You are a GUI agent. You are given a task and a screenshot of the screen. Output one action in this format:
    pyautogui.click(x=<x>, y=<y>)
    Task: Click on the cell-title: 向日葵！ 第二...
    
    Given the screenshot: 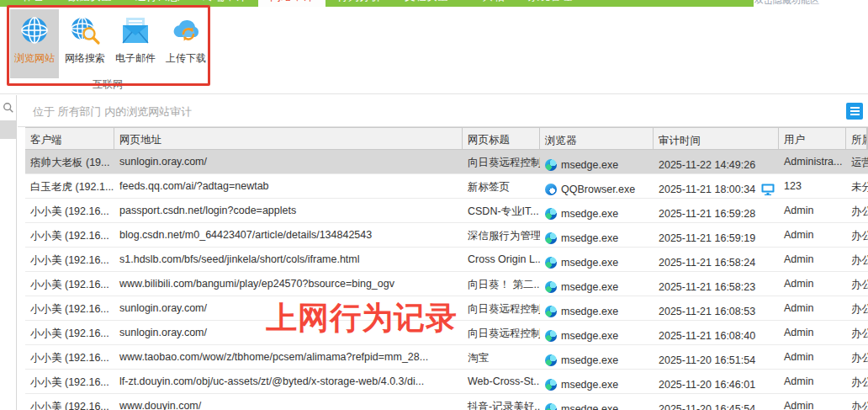 What is the action you would take?
    pyautogui.click(x=501, y=284)
    